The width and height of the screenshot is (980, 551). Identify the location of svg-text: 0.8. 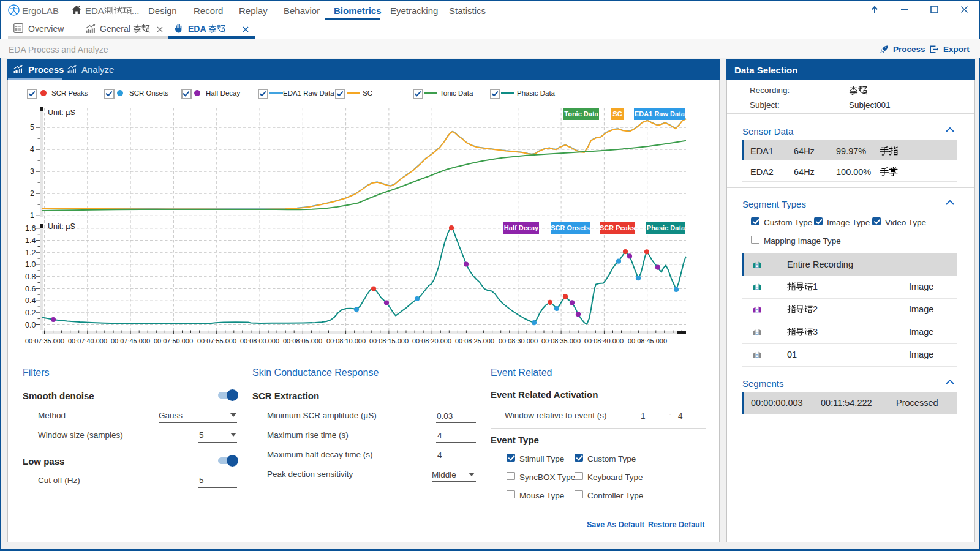
(31, 277).